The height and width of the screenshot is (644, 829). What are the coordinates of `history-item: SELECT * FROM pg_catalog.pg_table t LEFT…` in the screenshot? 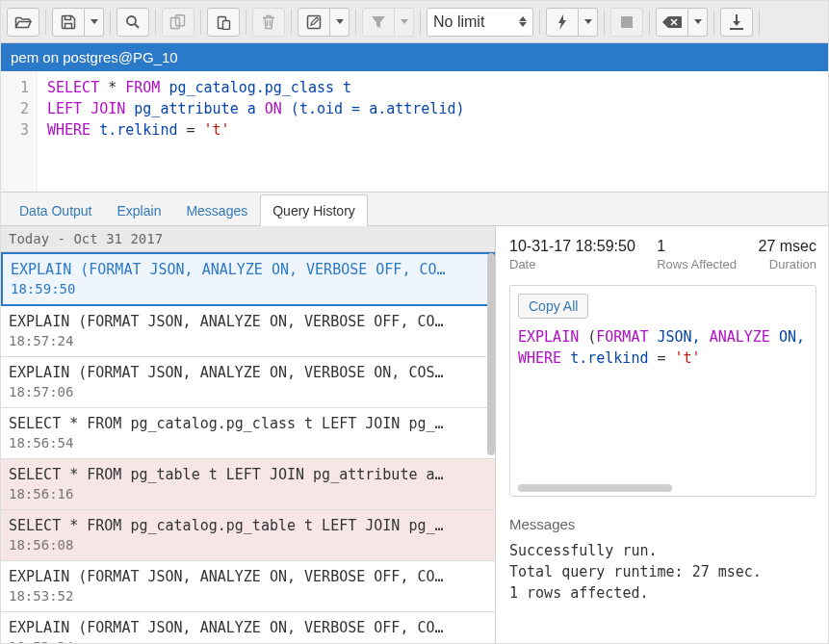 It's located at (248, 535).